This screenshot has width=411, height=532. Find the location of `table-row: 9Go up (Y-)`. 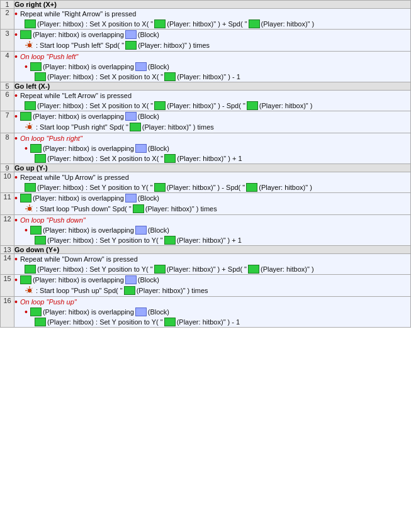

table-row: 9Go up (Y-) is located at coordinates (206, 169).